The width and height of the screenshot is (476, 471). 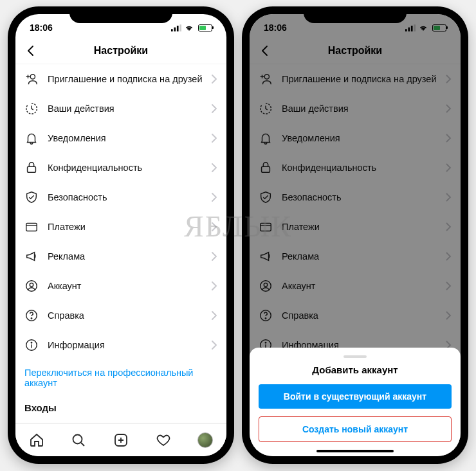 What do you see at coordinates (355, 402) in the screenshot?
I see `add-account-sheet: Добавить аккаунт Войти в существующий ак…` at bounding box center [355, 402].